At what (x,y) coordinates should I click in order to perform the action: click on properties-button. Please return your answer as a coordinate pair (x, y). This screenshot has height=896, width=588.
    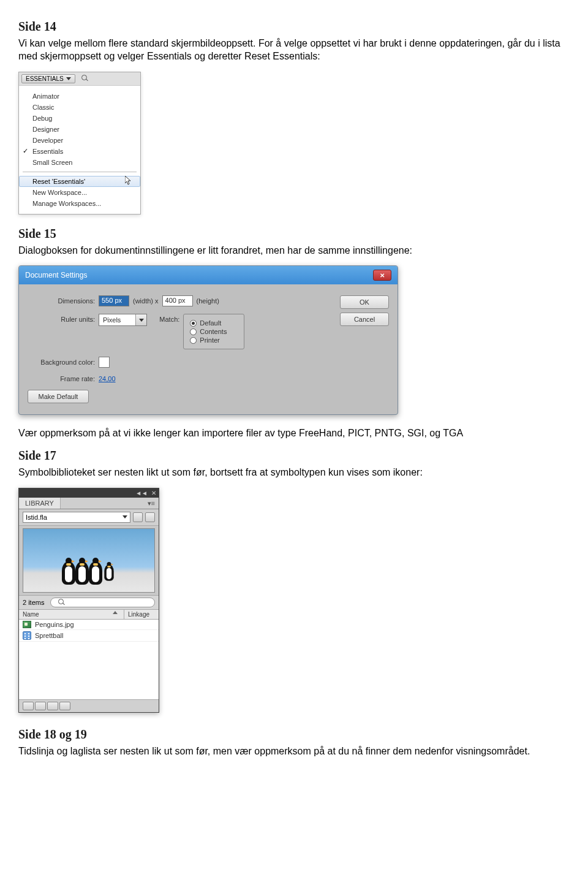
    Looking at the image, I should click on (53, 706).